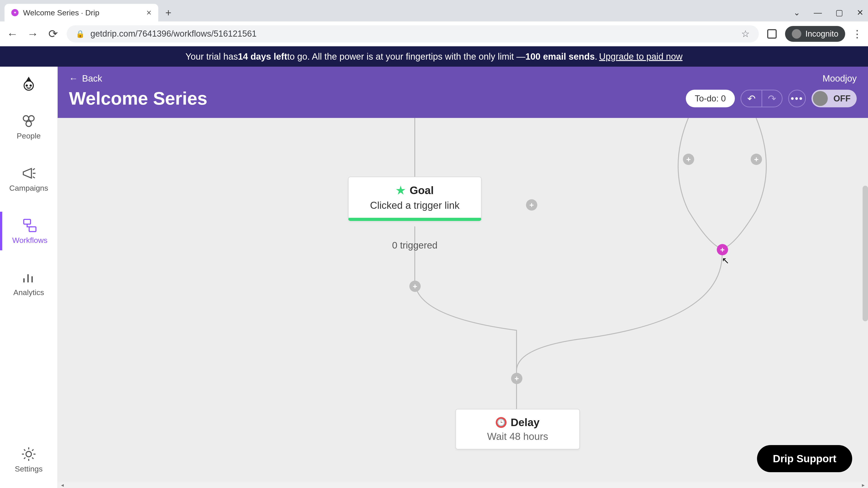 This screenshot has height=488, width=868. Describe the element at coordinates (815, 34) in the screenshot. I see `incognito-chip: Incognito` at that location.